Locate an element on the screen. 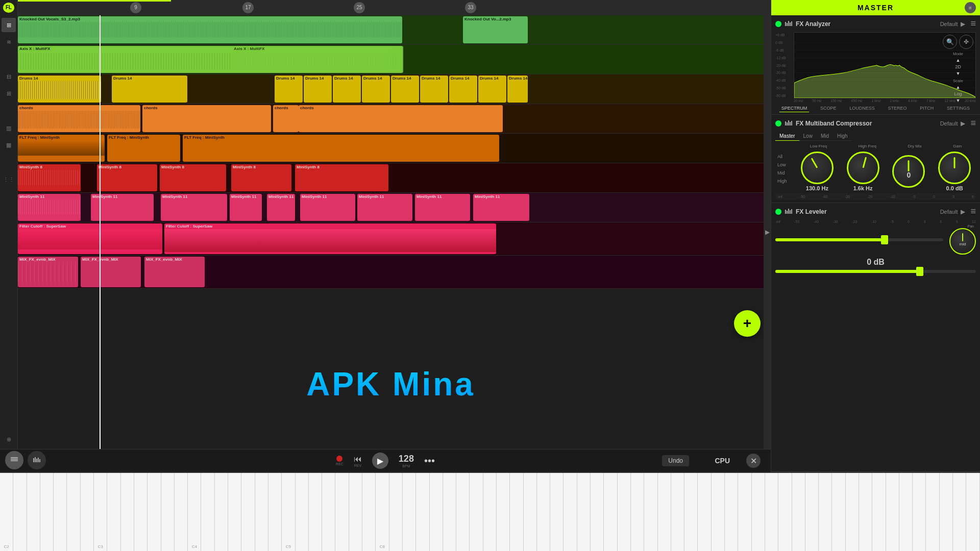 The width and height of the screenshot is (980, 551). clip-multifx-2: Axis X : MultiFX is located at coordinates (317, 59).